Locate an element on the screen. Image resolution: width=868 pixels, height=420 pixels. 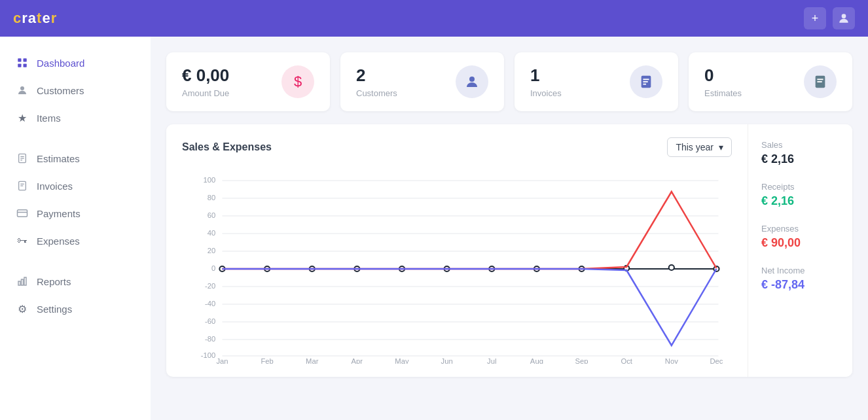
svg-text: 80 is located at coordinates (212, 198).